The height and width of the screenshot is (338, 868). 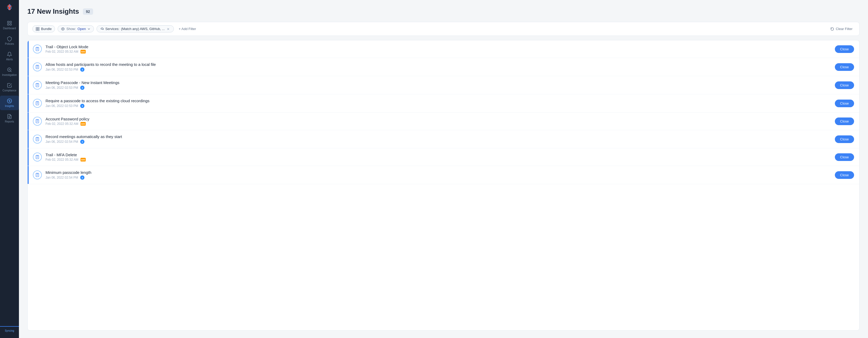 What do you see at coordinates (440, 154) in the screenshot?
I see `insight-title: Trail - MFA Delete` at bounding box center [440, 154].